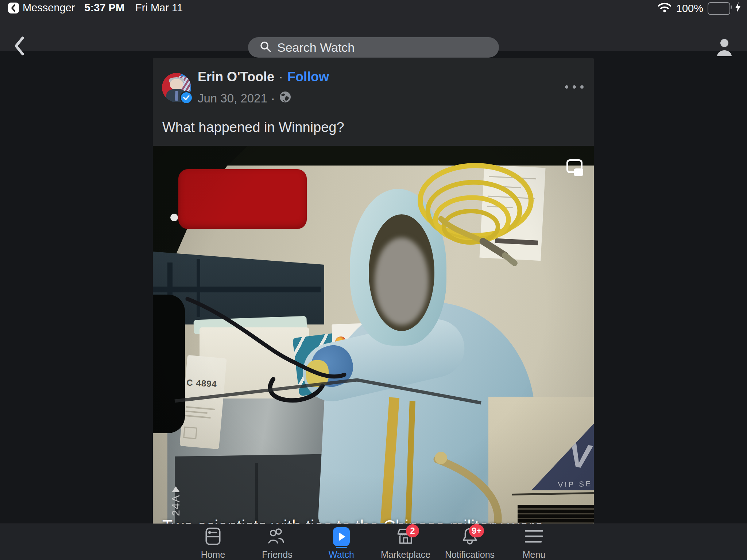 Image resolution: width=747 pixels, height=560 pixels. Describe the element at coordinates (203, 402) in the screenshot. I see `scene-white-box: C 4894` at that location.